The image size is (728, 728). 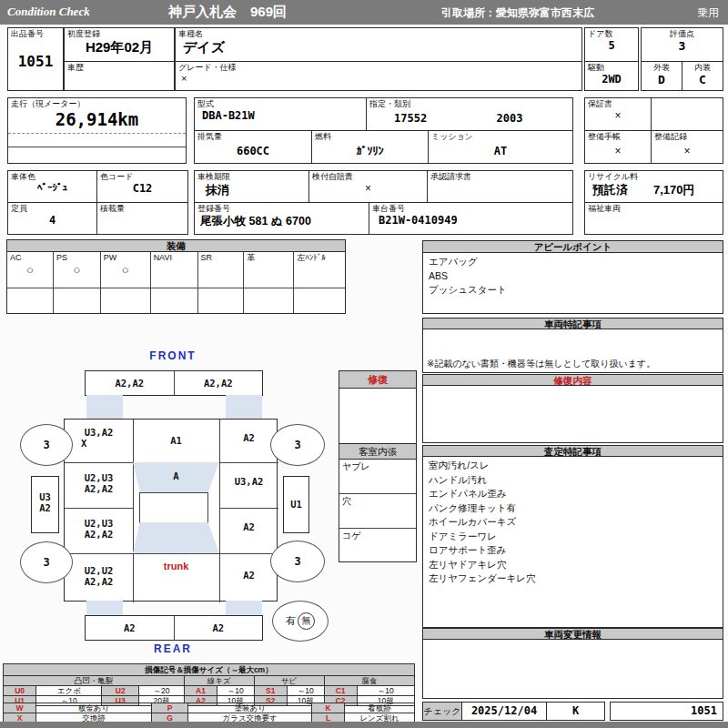 I want to click on legend-code: C1, so click(x=340, y=692).